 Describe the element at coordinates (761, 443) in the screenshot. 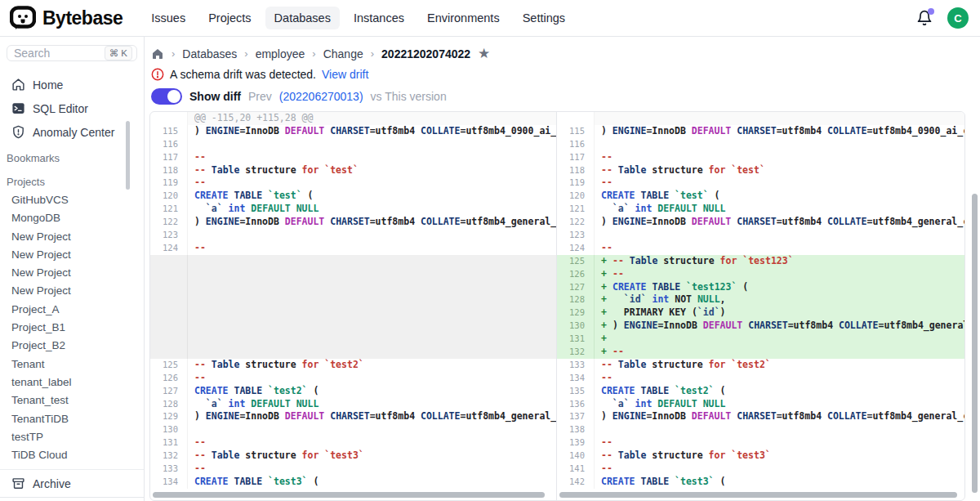

I see `diff-row: 139--` at that location.